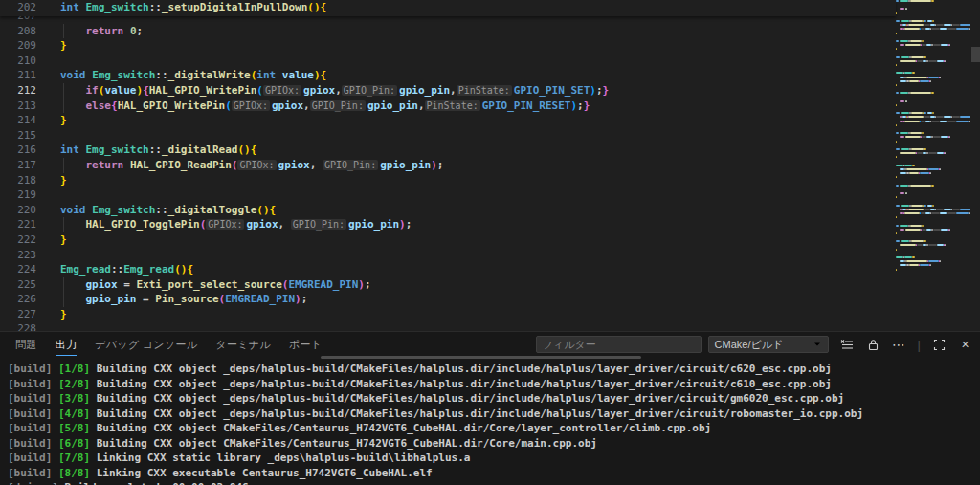 Image resolution: width=980 pixels, height=485 pixels. Describe the element at coordinates (494, 414) in the screenshot. I see `output-line: [build] [4/8] Building CXX object _deps/…` at that location.